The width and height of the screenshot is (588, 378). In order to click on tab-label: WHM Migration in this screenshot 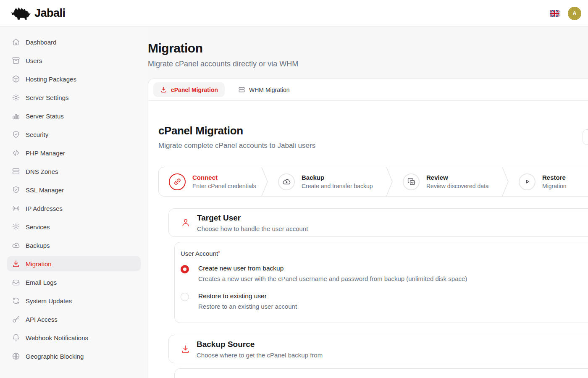, I will do `click(269, 90)`.